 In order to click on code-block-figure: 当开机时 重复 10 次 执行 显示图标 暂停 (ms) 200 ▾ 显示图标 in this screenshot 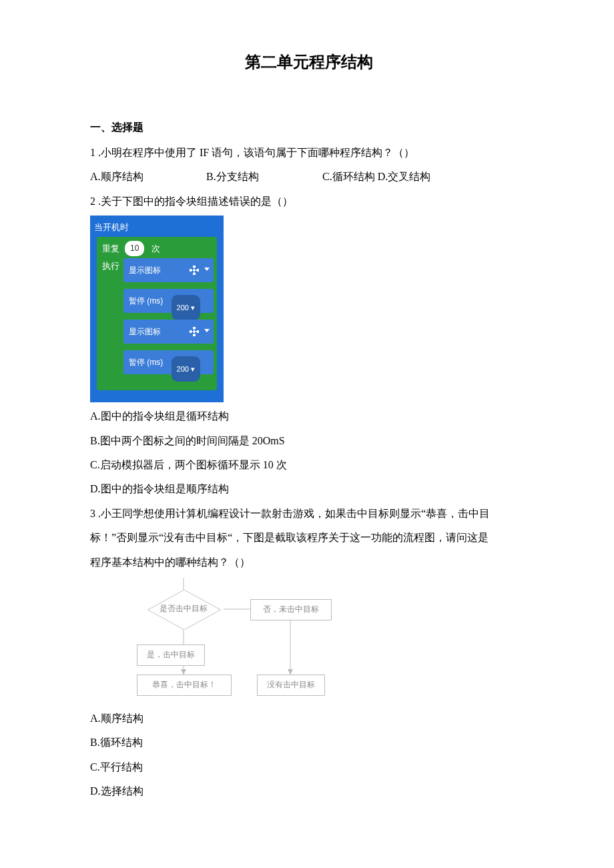, I will do `click(157, 309)`.